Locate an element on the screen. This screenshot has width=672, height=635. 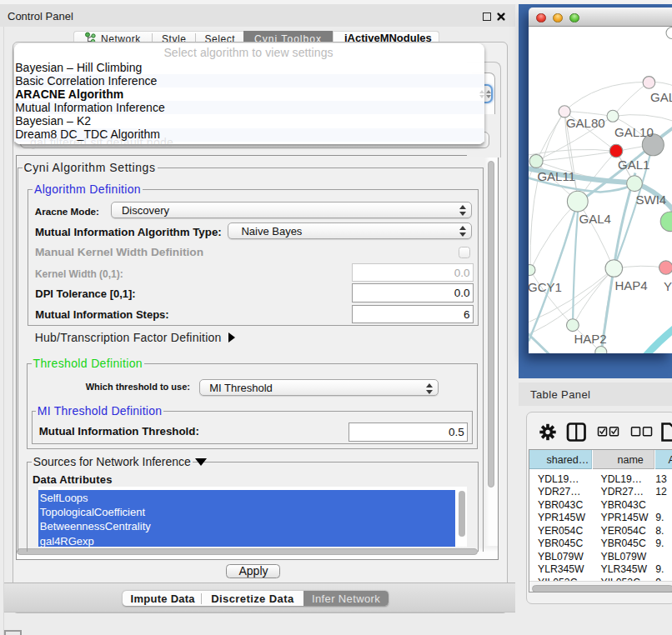
svg-text: GCY1 is located at coordinates (545, 287).